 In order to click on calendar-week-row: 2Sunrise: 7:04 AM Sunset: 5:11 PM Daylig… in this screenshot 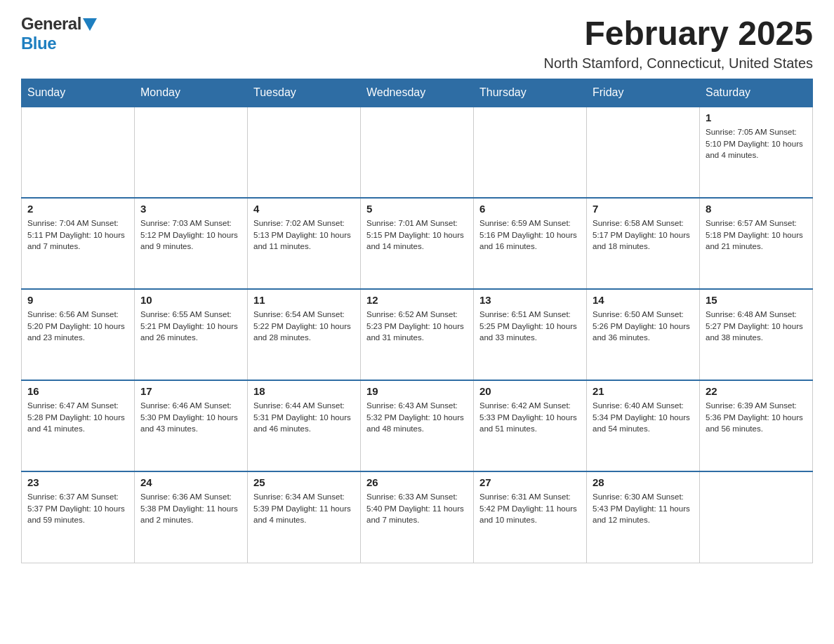, I will do `click(417, 243)`.